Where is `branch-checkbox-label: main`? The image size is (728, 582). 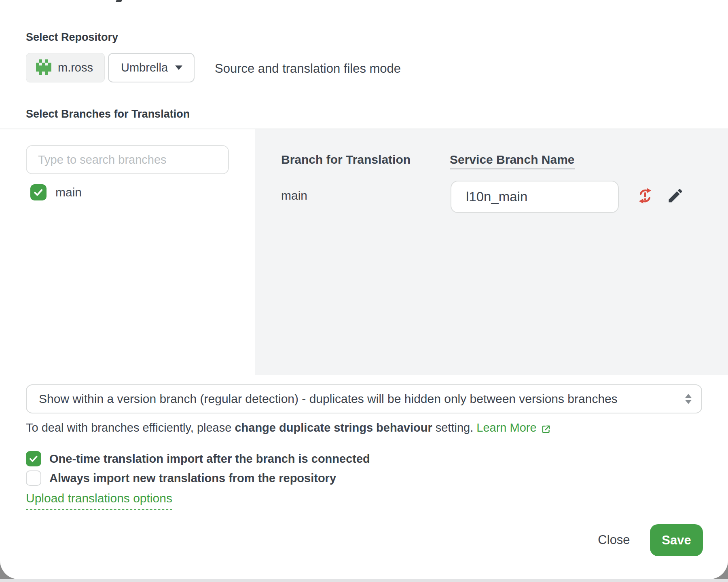 branch-checkbox-label: main is located at coordinates (69, 192).